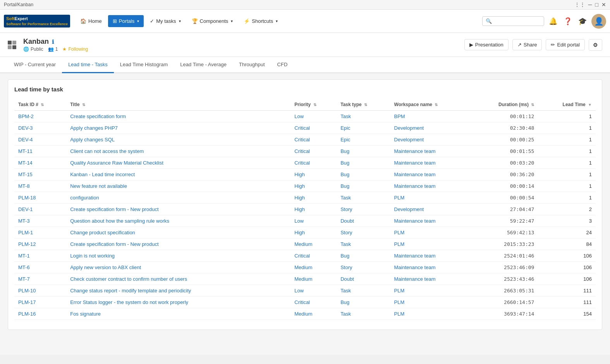 The image size is (610, 364). Describe the element at coordinates (88, 65) in the screenshot. I see `tab-leadtime-tasks: Lead time - Tasks` at that location.